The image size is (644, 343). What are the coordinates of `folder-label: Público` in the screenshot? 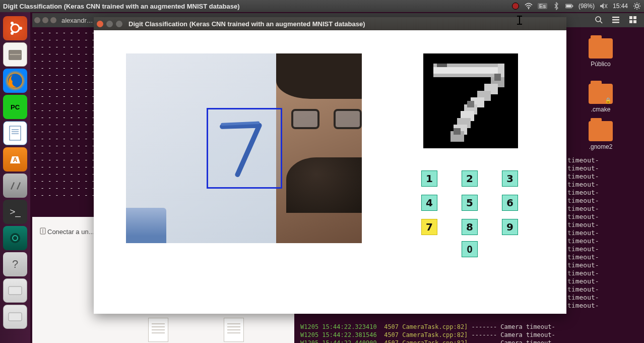 It's located at (601, 64).